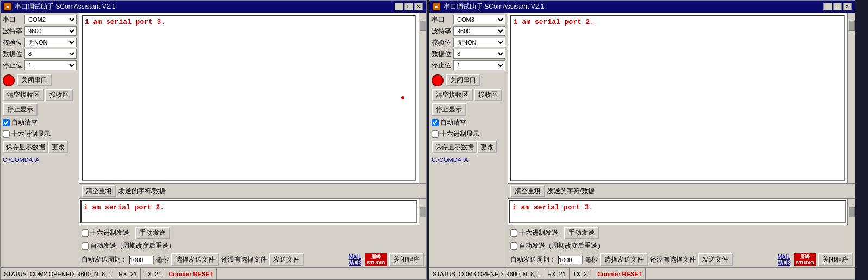 Image resolution: width=868 pixels, height=280 pixels. What do you see at coordinates (442, 54) in the screenshot?
I see `databits-label-2: 数据位` at bounding box center [442, 54].